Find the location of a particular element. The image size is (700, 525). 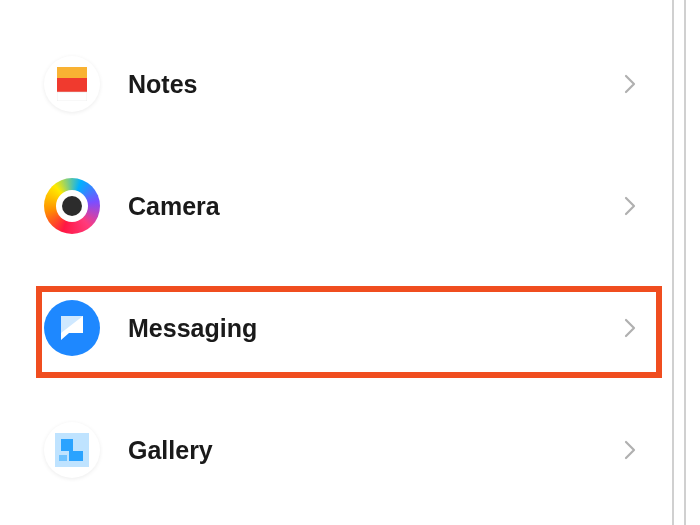

app-row-notes: Notes is located at coordinates (352, 84).